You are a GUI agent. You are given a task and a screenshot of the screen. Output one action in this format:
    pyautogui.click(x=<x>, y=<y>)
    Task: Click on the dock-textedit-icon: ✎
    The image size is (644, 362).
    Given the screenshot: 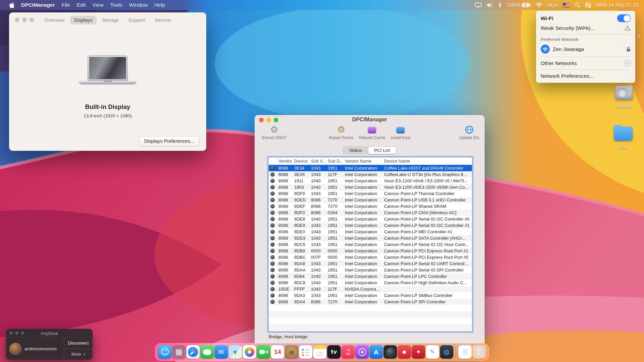 What is the action you would take?
    pyautogui.click(x=433, y=352)
    